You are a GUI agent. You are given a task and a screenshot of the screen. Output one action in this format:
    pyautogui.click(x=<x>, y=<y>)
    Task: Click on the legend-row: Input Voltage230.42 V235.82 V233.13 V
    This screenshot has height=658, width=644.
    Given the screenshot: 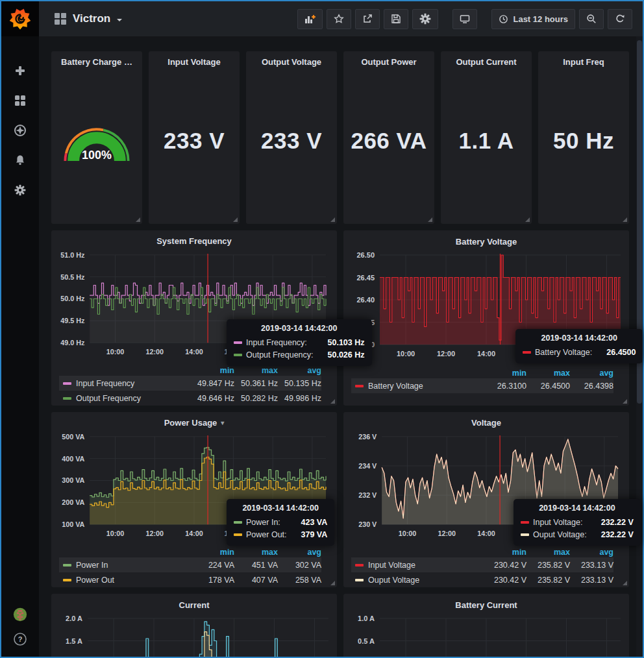 What is the action you would take?
    pyautogui.click(x=482, y=565)
    